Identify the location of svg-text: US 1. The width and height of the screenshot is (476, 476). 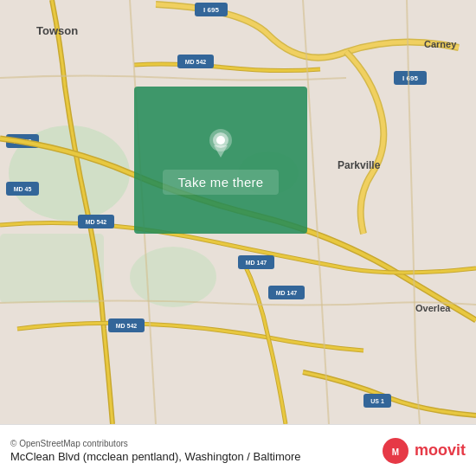
(377, 402).